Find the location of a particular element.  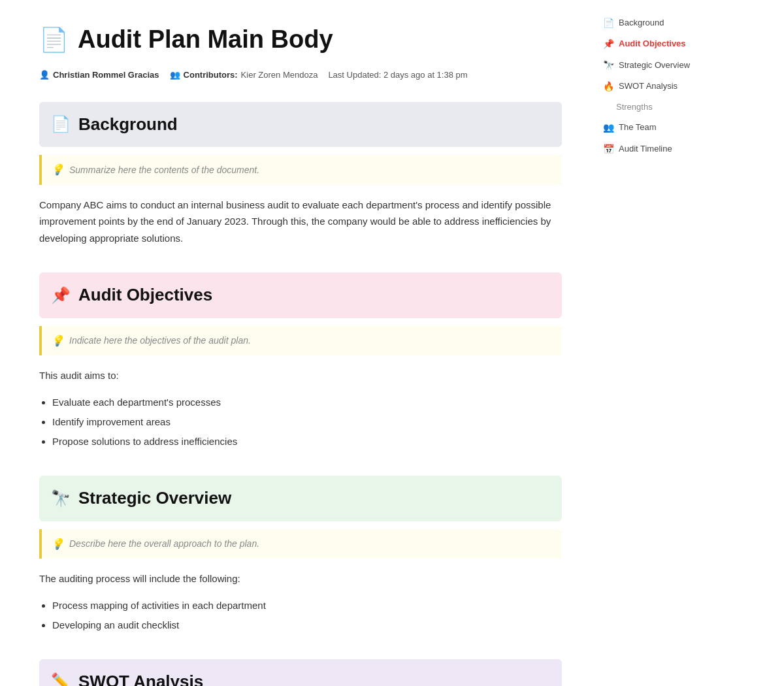

list-item: Identify improvement areas is located at coordinates (307, 422).